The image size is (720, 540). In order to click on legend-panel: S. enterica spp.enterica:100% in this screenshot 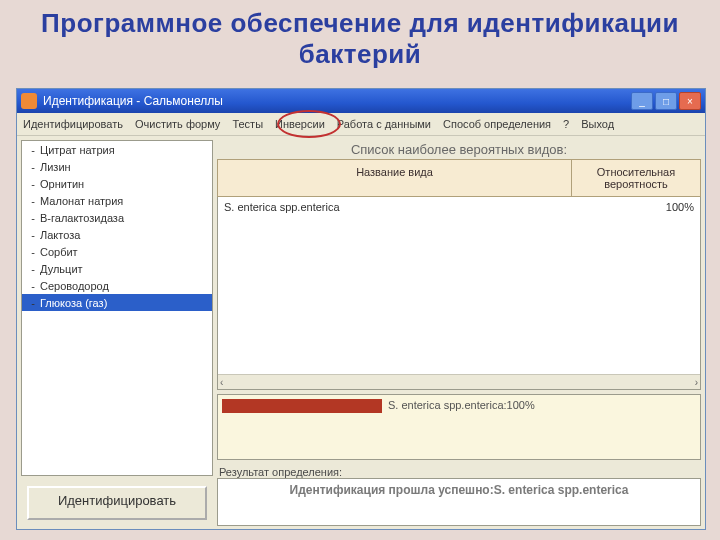, I will do `click(459, 427)`.